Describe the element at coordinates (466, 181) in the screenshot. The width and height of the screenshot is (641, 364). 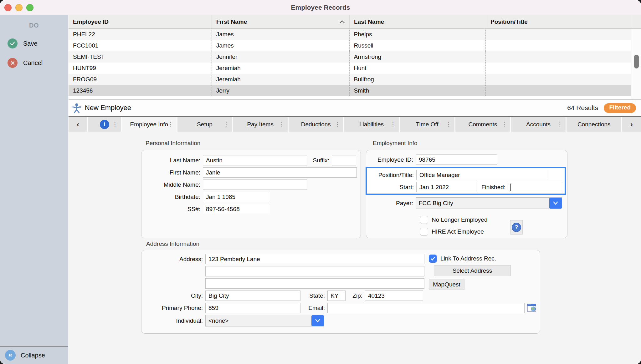
I see `focused-field-group: Position/Title: Start: Finished:` at that location.